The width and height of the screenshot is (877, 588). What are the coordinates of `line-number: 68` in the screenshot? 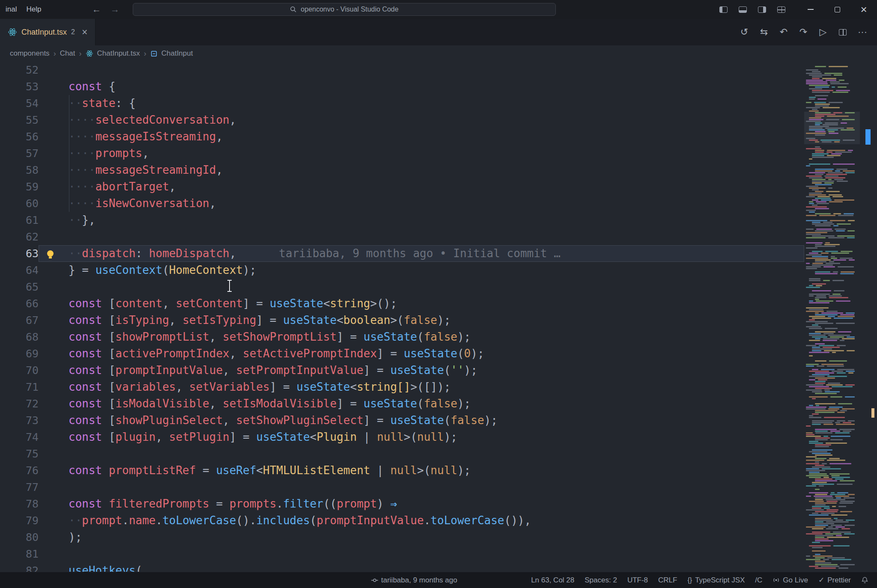 It's located at (19, 337).